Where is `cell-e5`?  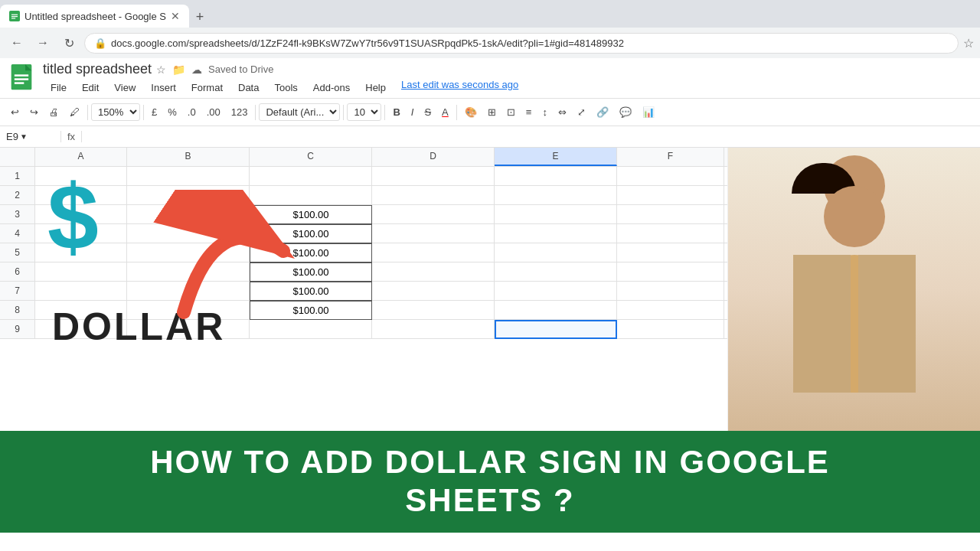 cell-e5 is located at coordinates (556, 253).